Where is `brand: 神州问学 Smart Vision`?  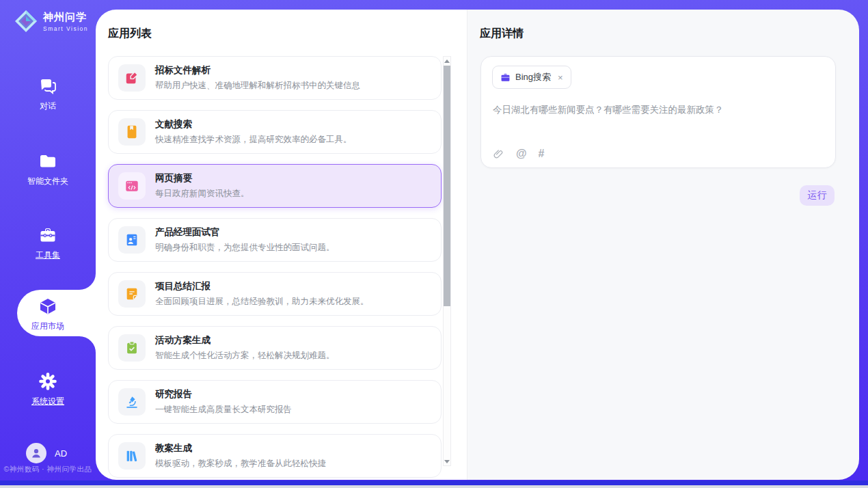 brand: 神州问学 Smart Vision is located at coordinates (51, 21).